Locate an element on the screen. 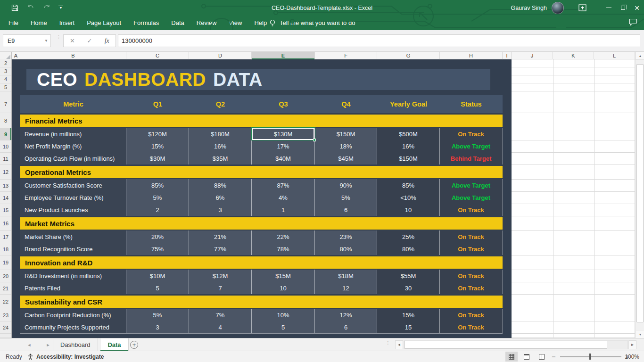 This screenshot has height=362, width=644. value-cell: 87% is located at coordinates (283, 185).